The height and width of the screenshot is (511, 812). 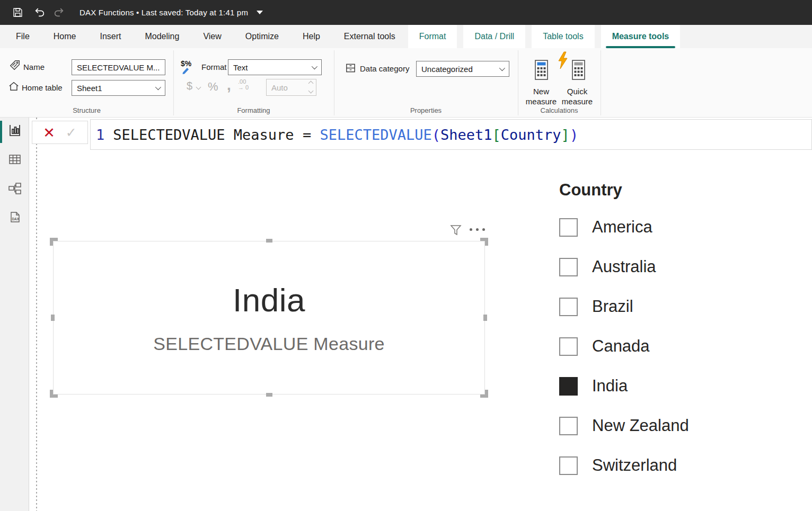 I want to click on menu-item-file: File, so click(x=23, y=37).